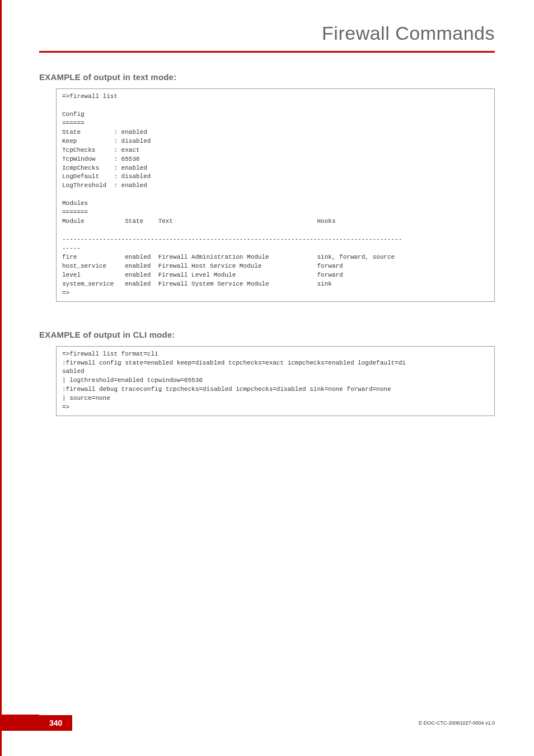 Image resolution: width=534 pixels, height=756 pixels. I want to click on section-heading-text-mode: EXAMPLE of output in text mode:, so click(267, 77).